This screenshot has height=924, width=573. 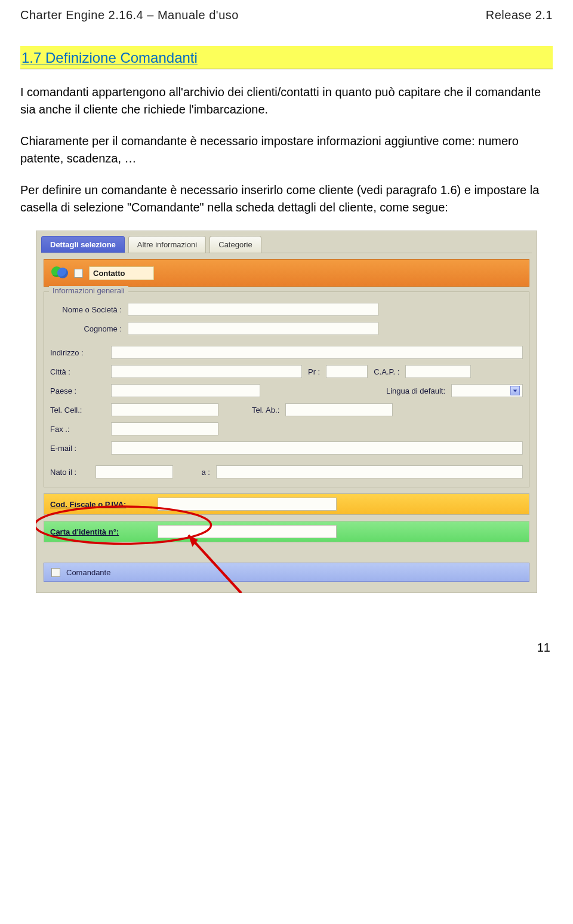 What do you see at coordinates (130, 16) in the screenshot?
I see `doc-title: Charter Engine 2.16.4 – Manuale d'uso` at bounding box center [130, 16].